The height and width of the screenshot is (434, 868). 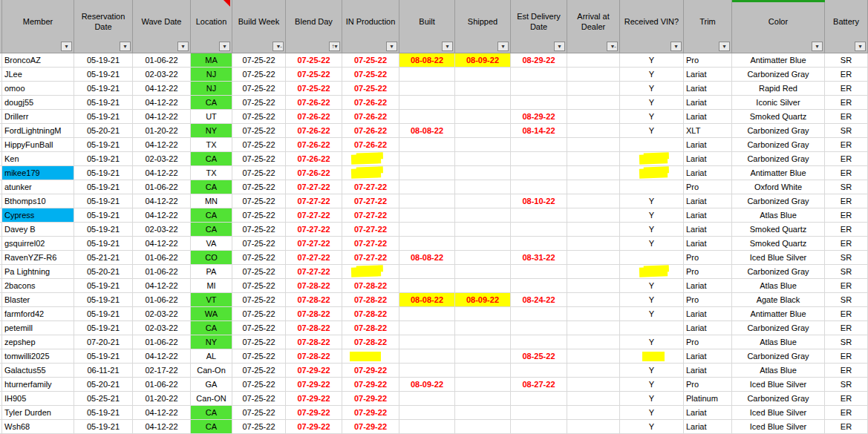 What do you see at coordinates (212, 370) in the screenshot?
I see `cell-location: Can-On` at bounding box center [212, 370].